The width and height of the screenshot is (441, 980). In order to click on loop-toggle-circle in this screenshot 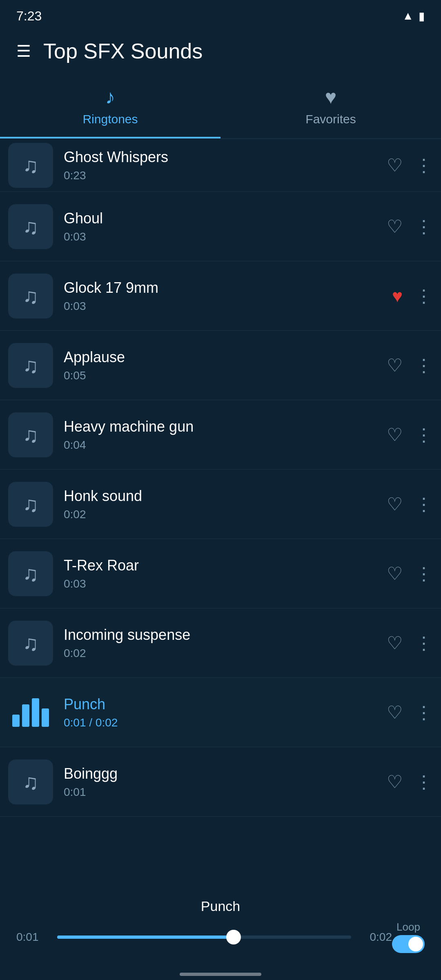, I will do `click(416, 944)`.